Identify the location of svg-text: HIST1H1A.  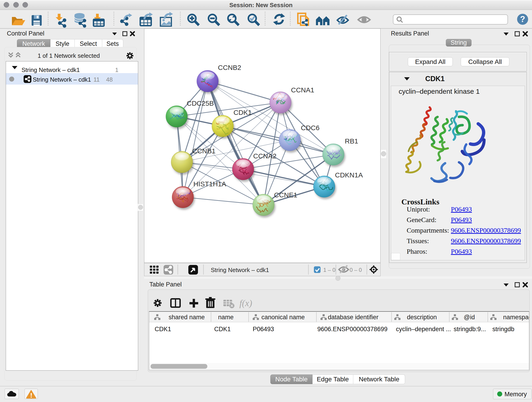
(210, 184).